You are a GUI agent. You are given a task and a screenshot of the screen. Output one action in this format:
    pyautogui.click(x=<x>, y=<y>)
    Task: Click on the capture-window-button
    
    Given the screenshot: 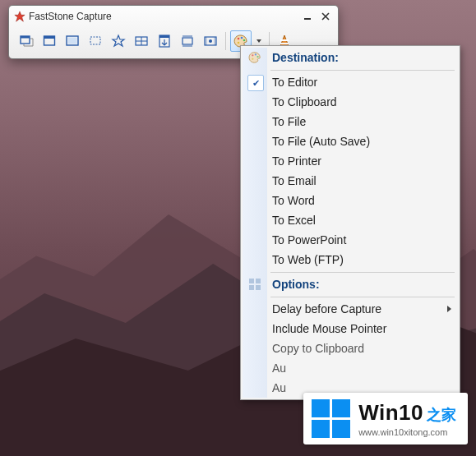 What is the action you would take?
    pyautogui.click(x=49, y=41)
    